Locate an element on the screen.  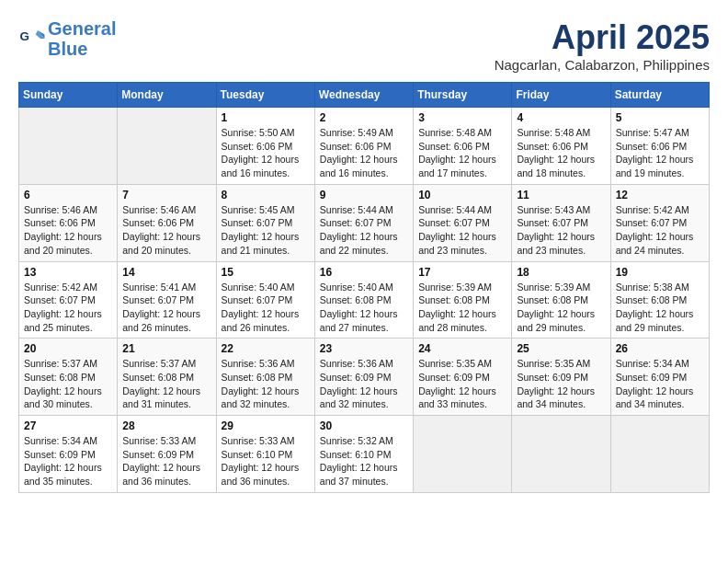
day-info: Sunrise: 5:40 AM Sunset: 6:08 PM Dayligh… is located at coordinates (364, 307).